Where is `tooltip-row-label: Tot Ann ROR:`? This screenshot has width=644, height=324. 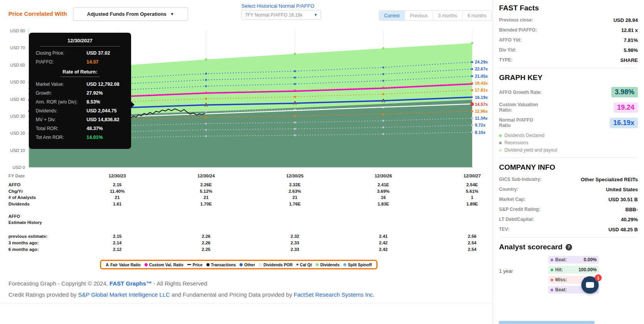 tooltip-row-label: Tot Ann ROR: is located at coordinates (61, 137).